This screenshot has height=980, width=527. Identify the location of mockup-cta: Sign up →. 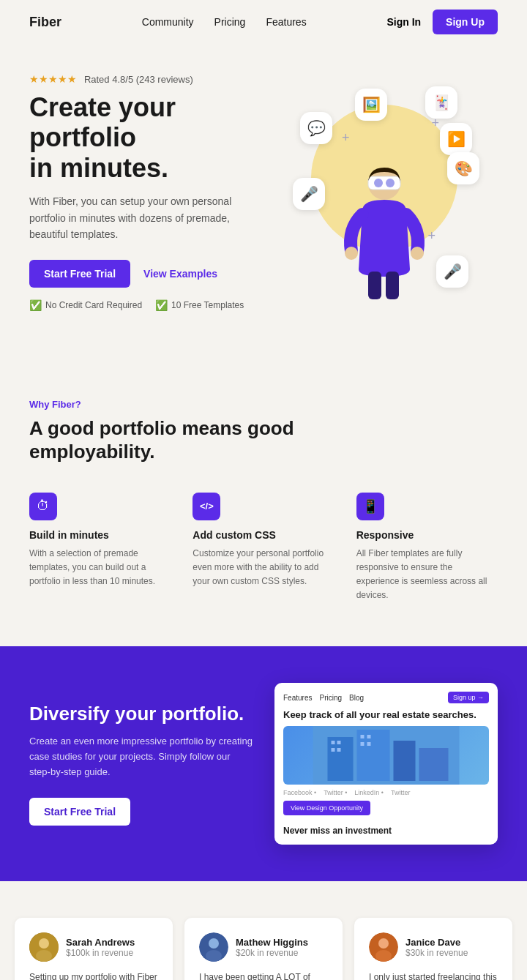
(468, 697).